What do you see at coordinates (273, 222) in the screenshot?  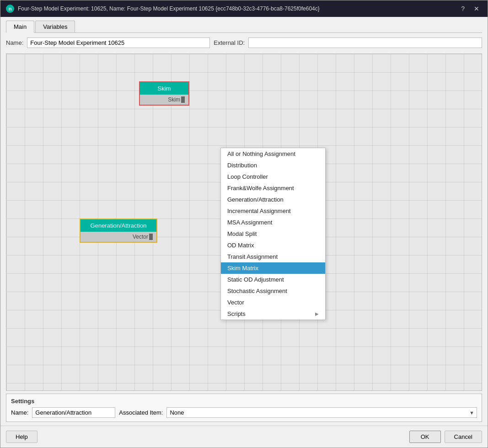 I see `menu-item-msa: MSA Assignment` at bounding box center [273, 222].